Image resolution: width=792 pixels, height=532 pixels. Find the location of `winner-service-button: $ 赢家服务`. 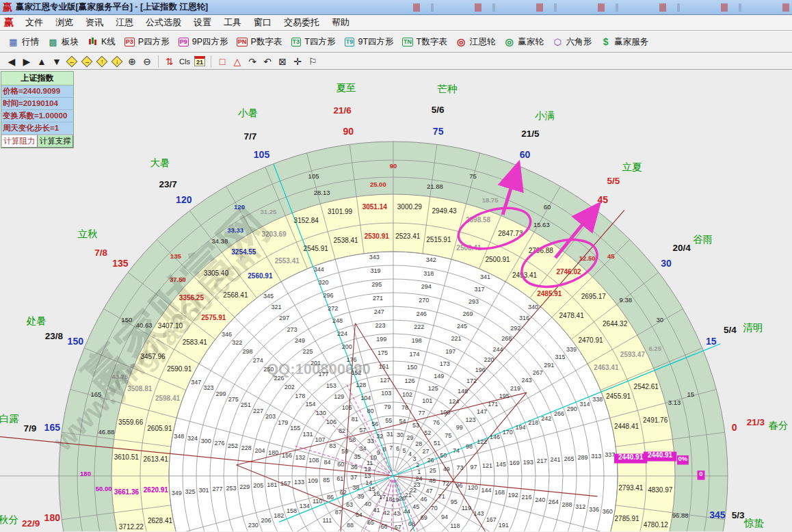

winner-service-button: $ 赢家服务 is located at coordinates (624, 42).